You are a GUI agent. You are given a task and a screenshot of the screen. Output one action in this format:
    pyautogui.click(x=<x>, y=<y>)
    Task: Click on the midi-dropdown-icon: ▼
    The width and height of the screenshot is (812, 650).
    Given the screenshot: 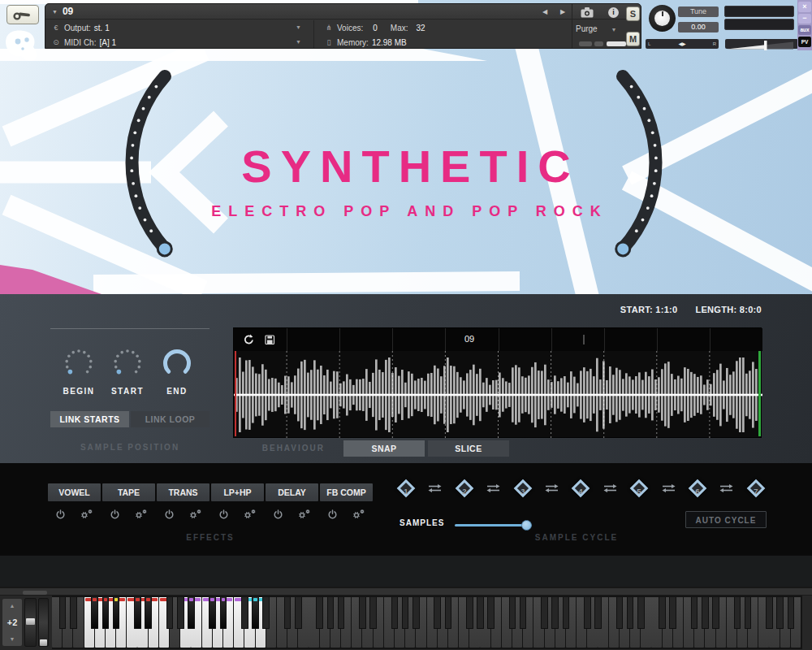 What is the action you would take?
    pyautogui.click(x=299, y=42)
    